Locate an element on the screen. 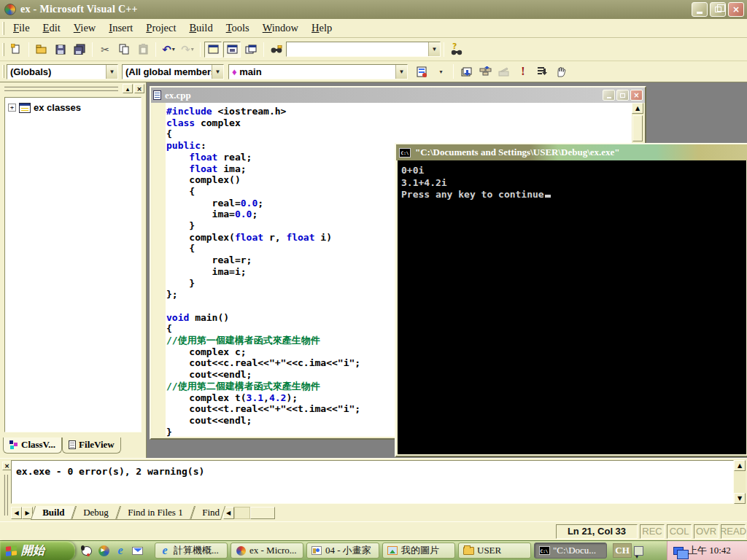  tab-find: Find is located at coordinates (207, 513).